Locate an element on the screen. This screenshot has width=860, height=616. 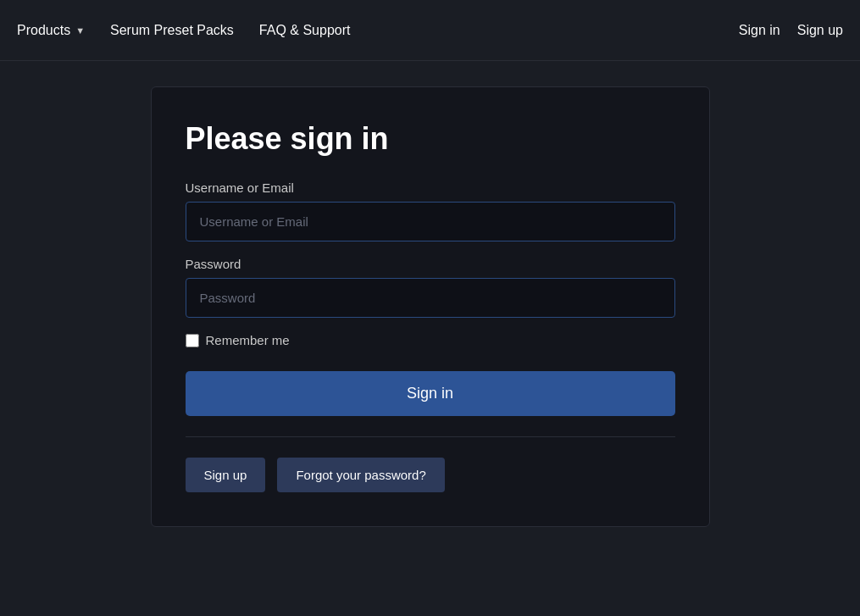
divider is located at coordinates (430, 437).